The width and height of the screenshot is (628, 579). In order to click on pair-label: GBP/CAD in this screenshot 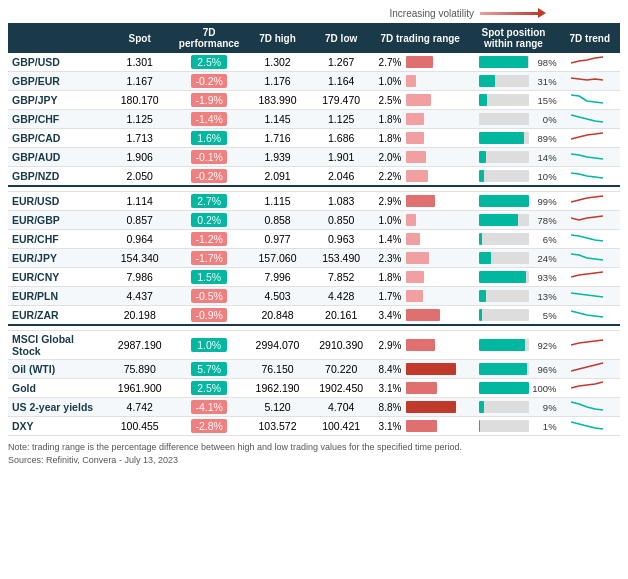, I will do `click(58, 138)`.